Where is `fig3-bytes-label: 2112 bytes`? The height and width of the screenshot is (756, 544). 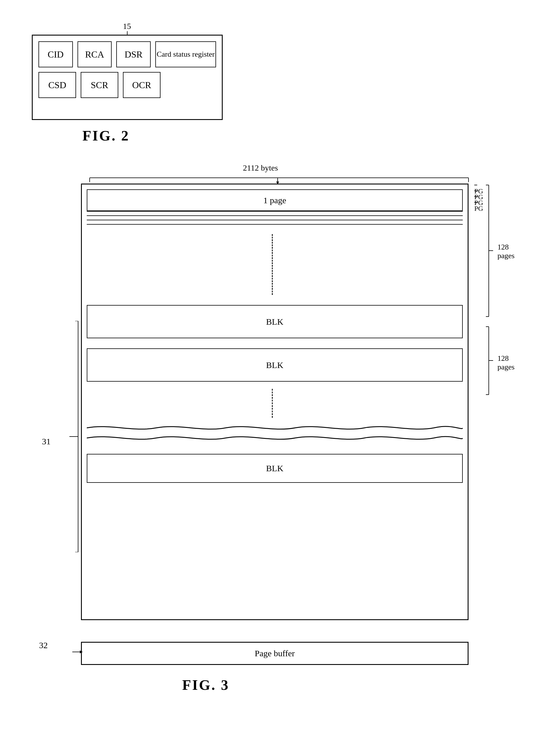 fig3-bytes-label: 2112 bytes is located at coordinates (260, 168).